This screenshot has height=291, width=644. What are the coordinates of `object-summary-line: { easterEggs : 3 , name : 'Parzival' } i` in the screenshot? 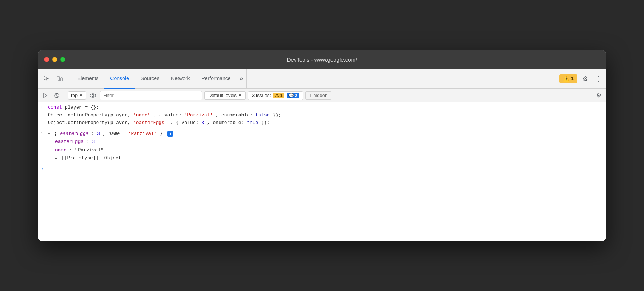 It's located at (327, 134).